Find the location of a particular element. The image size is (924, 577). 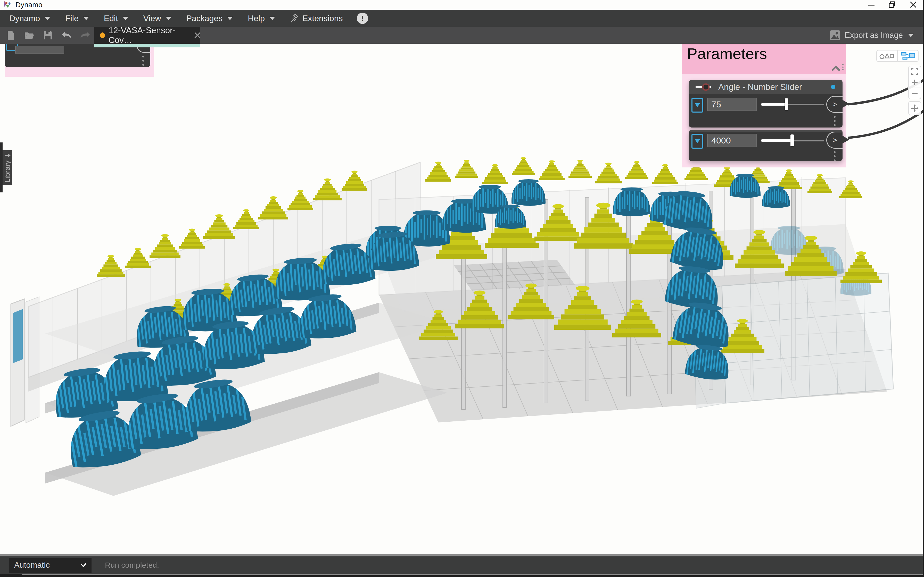

window-title: Dynamo is located at coordinates (29, 5).